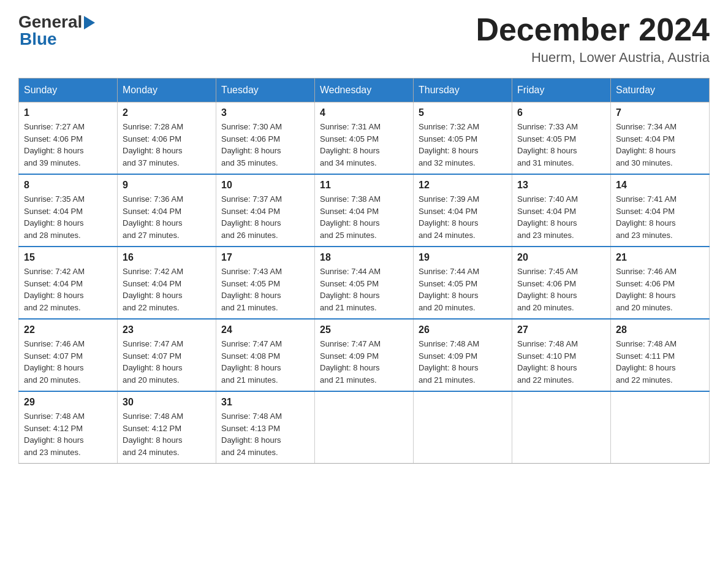 The image size is (728, 563). Describe the element at coordinates (69, 91) in the screenshot. I see `header-sunday: Sunday` at that location.